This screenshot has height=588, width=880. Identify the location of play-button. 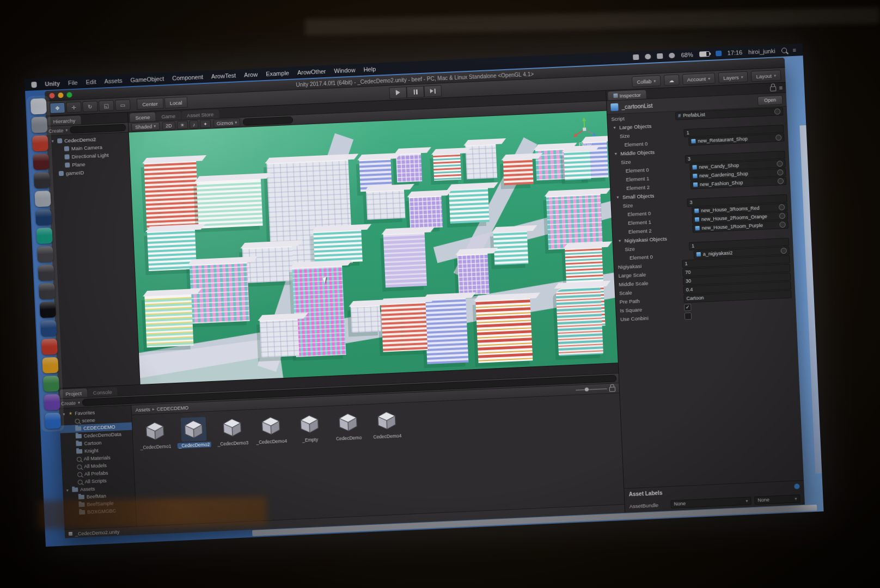
(398, 93).